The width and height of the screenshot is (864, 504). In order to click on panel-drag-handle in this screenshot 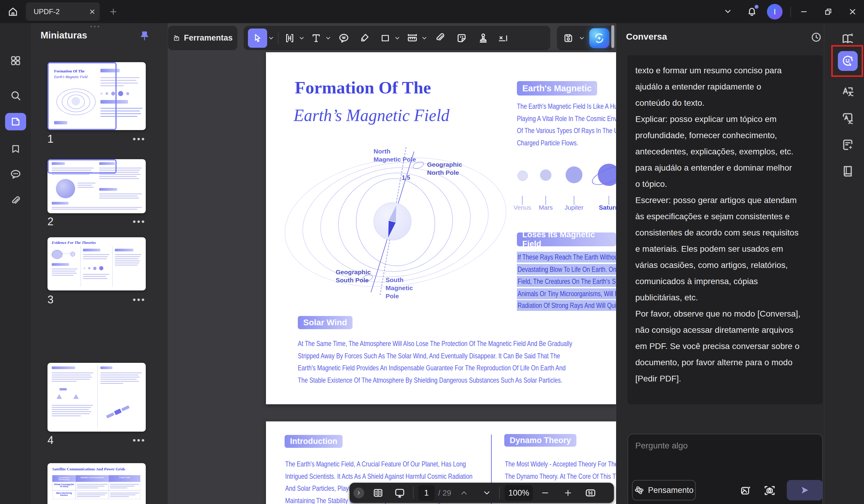, I will do `click(95, 27)`.